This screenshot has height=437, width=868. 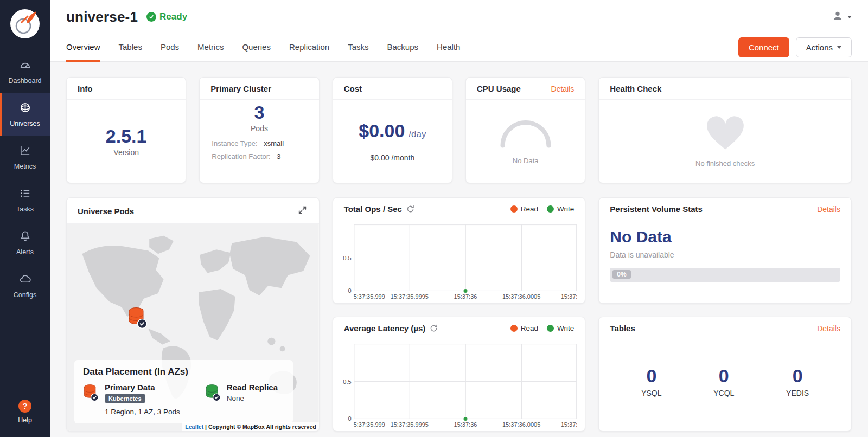 What do you see at coordinates (358, 48) in the screenshot?
I see `tab-tasks: Tasks` at bounding box center [358, 48].